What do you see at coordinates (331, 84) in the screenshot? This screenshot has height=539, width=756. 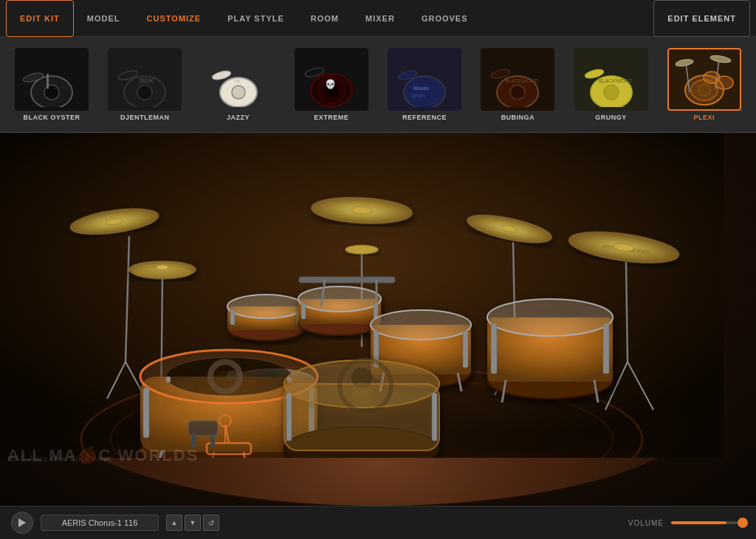 I see `preset-extreme: 💀 EXTREME` at bounding box center [331, 84].